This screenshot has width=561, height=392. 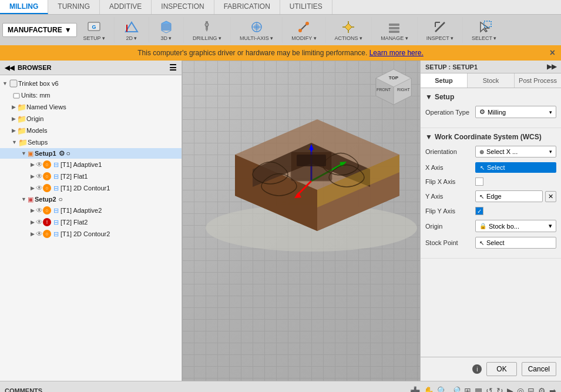 I want to click on tree-item-t1-2dcontour1: ▶ 👁 ○ ⊟ [T1] 2D Contour1, so click(x=90, y=188).